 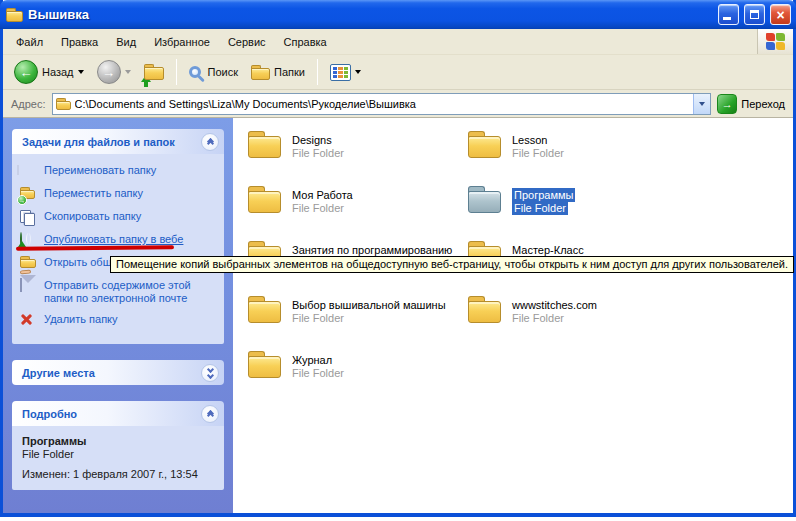 I want to click on go-button: → Переход, so click(x=751, y=104).